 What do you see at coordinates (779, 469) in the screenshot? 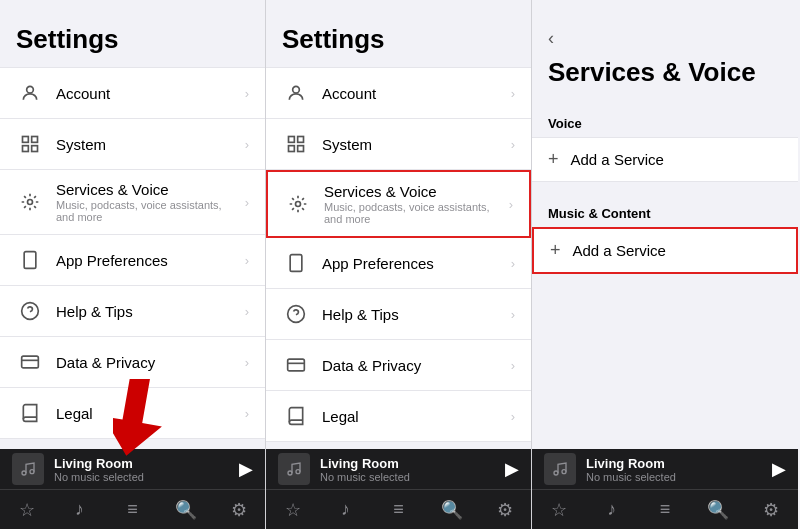
I see `play-button-3: ▶` at bounding box center [779, 469].